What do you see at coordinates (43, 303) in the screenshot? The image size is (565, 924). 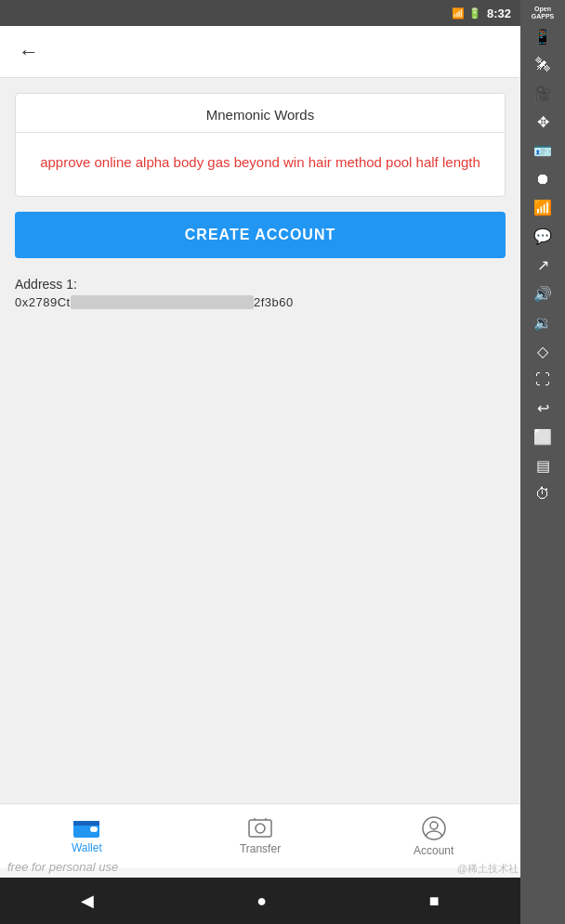 I see `address-prefix: 0x2789Ct` at bounding box center [43, 303].